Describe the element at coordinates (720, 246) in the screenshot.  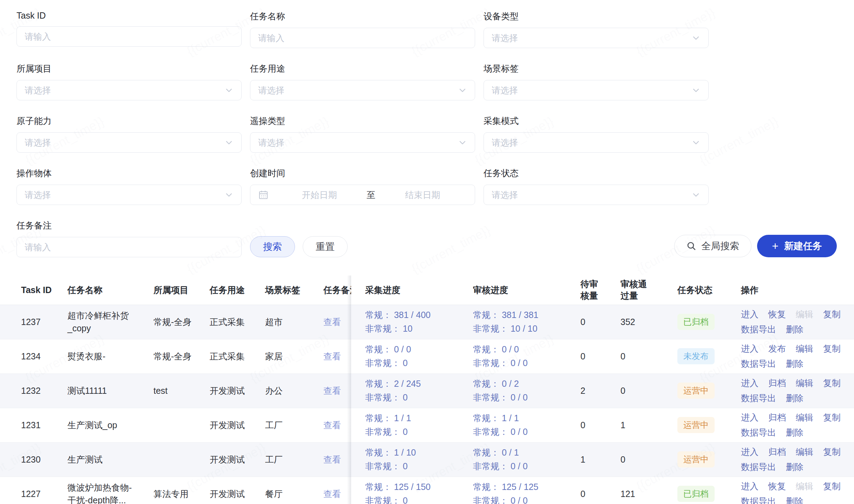
I see `global-search-label: 全局搜索` at that location.